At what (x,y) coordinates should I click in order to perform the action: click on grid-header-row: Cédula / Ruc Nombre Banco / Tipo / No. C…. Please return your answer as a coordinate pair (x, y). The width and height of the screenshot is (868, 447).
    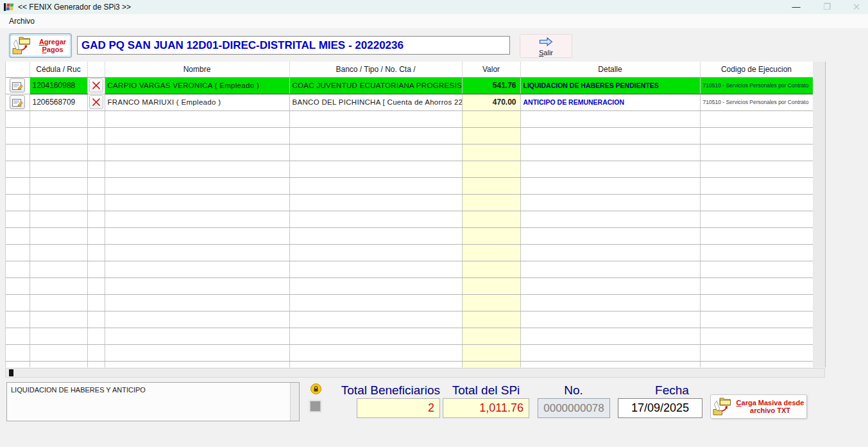
    Looking at the image, I should click on (409, 69).